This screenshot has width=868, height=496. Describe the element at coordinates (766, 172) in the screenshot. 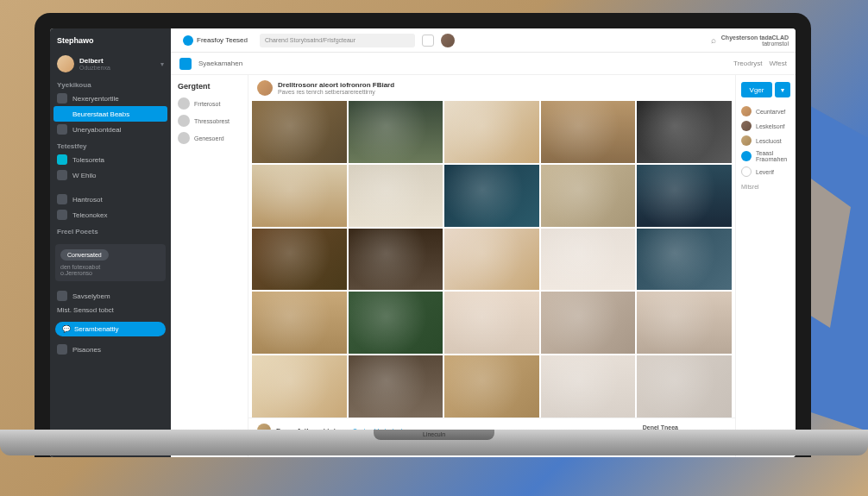

I see `suggestion-item: Leverif` at that location.